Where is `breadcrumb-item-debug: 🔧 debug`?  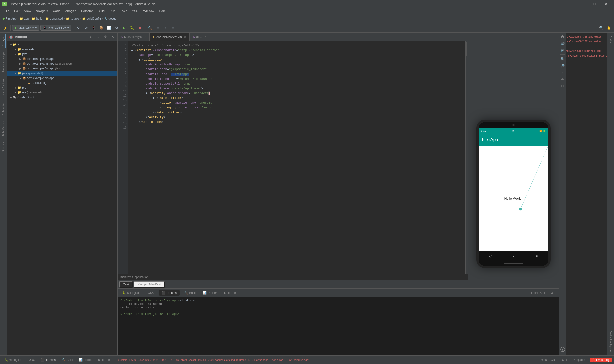 breadcrumb-item-debug: 🔧 debug is located at coordinates (110, 19).